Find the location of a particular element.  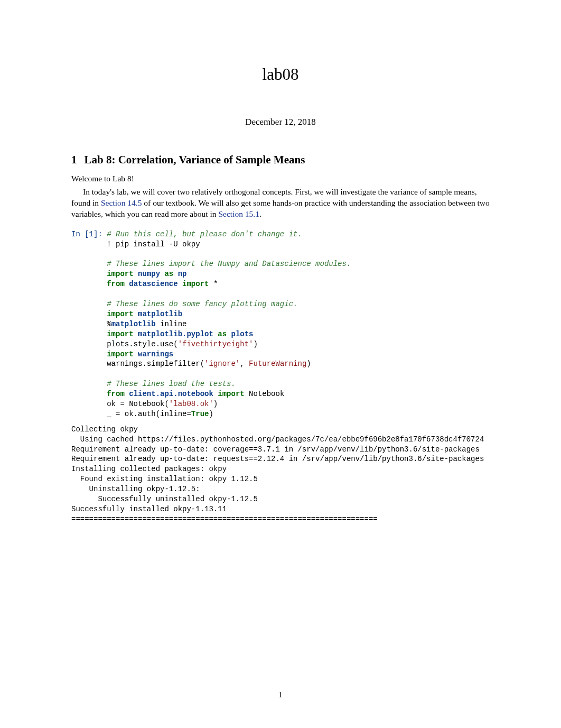

kw-from-2: from is located at coordinates (116, 394).